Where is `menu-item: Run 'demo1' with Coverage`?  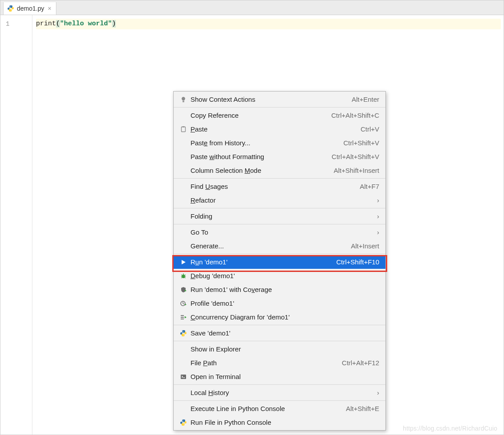 menu-item: Run 'demo1' with Coverage is located at coordinates (280, 290).